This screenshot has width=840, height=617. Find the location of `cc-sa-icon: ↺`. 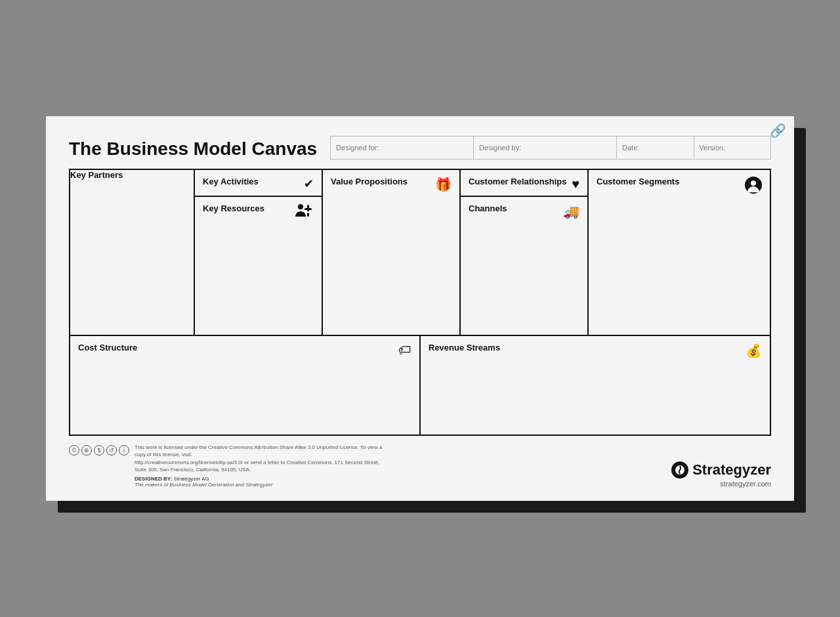

cc-sa-icon: ↺ is located at coordinates (112, 450).